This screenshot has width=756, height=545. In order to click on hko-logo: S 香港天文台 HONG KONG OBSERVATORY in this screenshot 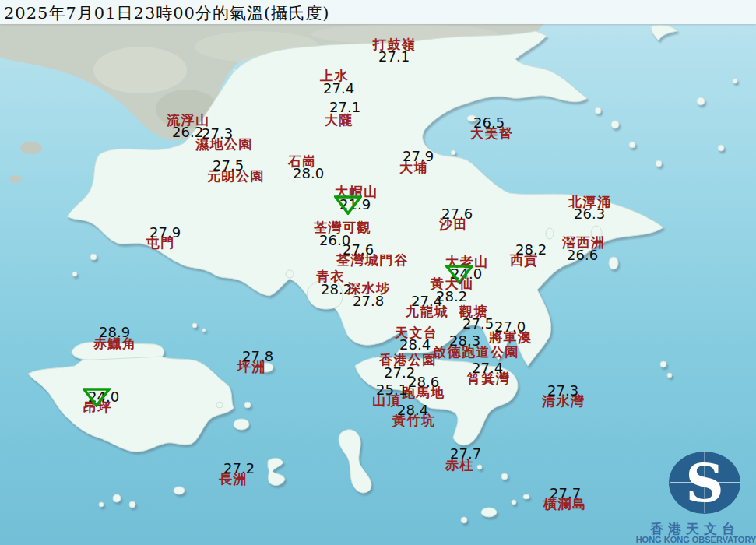, I will do `click(698, 489)`.